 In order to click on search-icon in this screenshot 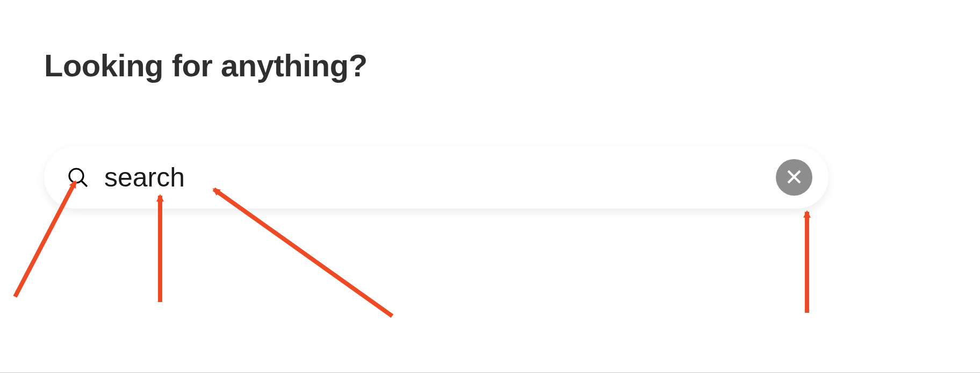, I will do `click(78, 177)`.